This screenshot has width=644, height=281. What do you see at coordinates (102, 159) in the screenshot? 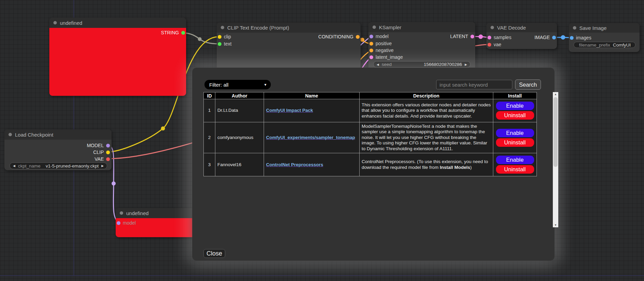
I see `output-vae: VAE` at bounding box center [102, 159].